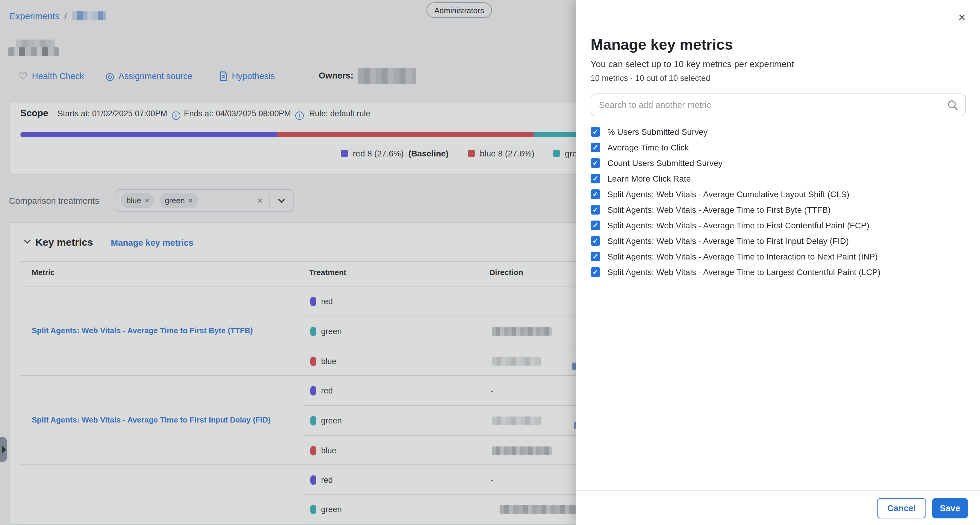 The height and width of the screenshot is (525, 980). What do you see at coordinates (778, 508) in the screenshot?
I see `panel-footer: Cancel Save` at bounding box center [778, 508].